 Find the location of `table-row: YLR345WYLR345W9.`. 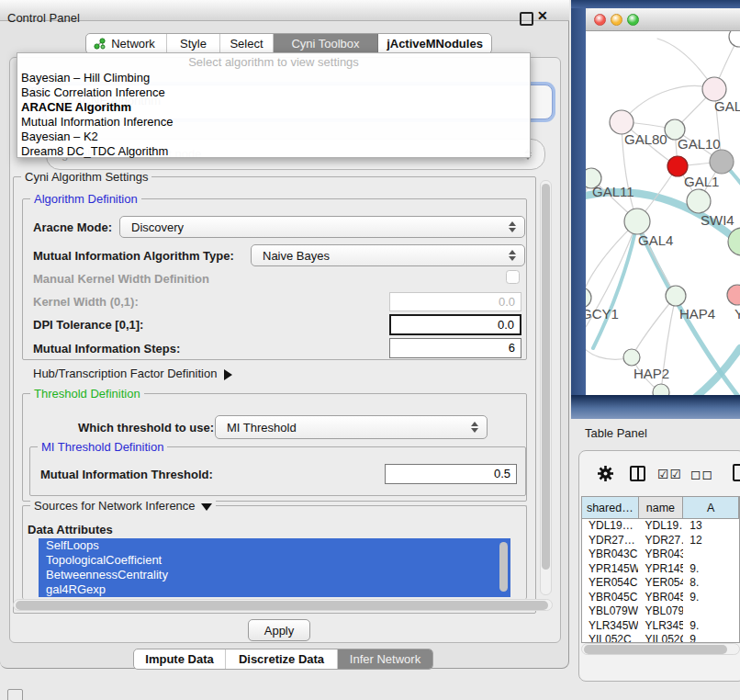

table-row: YLR345WYLR345W9. is located at coordinates (661, 627).